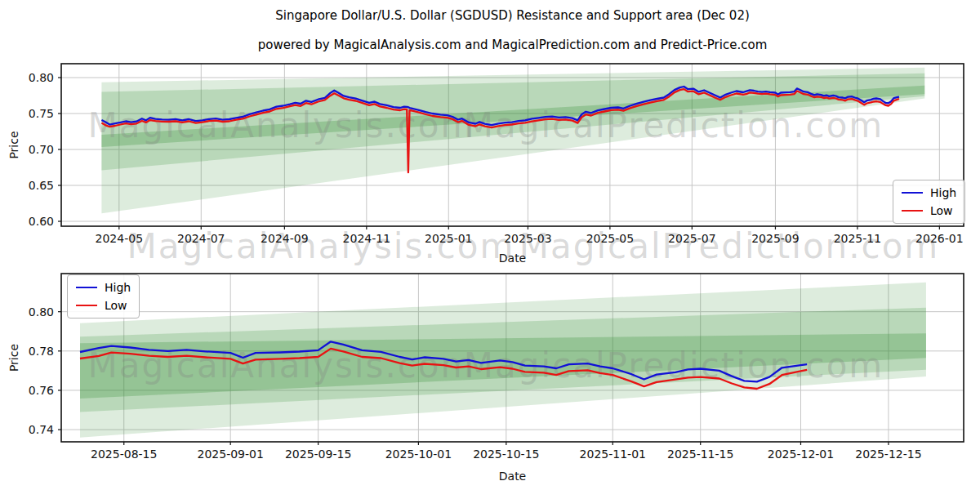 The image size is (980, 490). Describe the element at coordinates (418, 454) in the screenshot. I see `x-tick-label: 2025-10-01` at that location.